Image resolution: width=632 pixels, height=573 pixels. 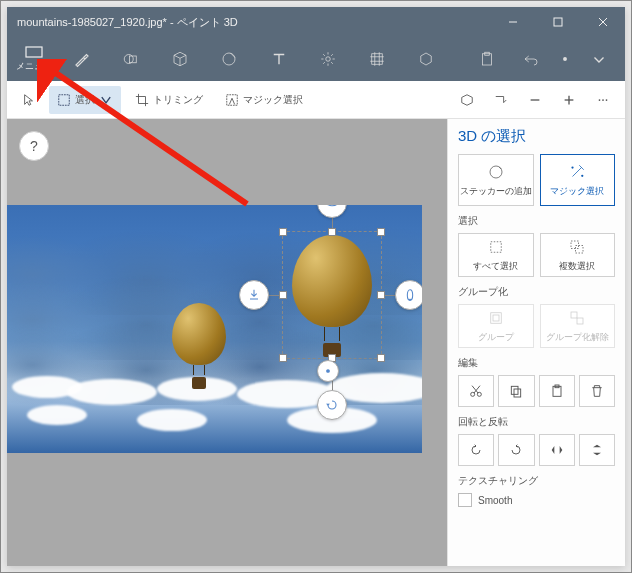 I want to click on select-all-button: すべて選択, so click(x=496, y=255).